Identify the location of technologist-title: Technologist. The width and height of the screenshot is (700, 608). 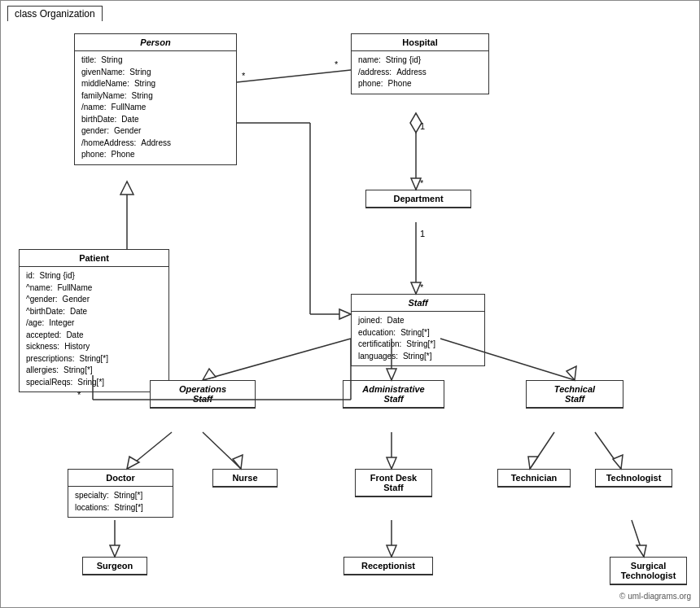
(633, 479).